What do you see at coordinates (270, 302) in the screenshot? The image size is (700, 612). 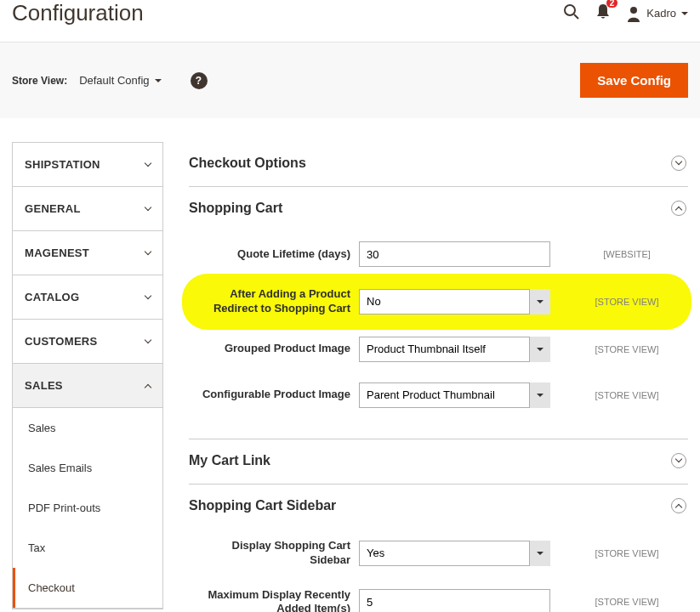 I see `field-label: After Adding a Product Redirect to Shopp…` at bounding box center [270, 302].